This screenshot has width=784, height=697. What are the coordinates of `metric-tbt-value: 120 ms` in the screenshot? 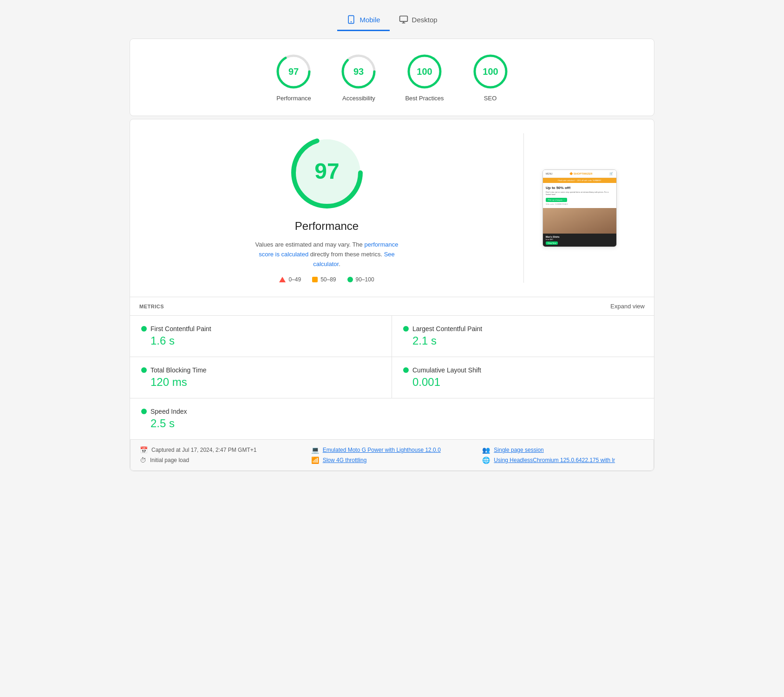 It's located at (261, 382).